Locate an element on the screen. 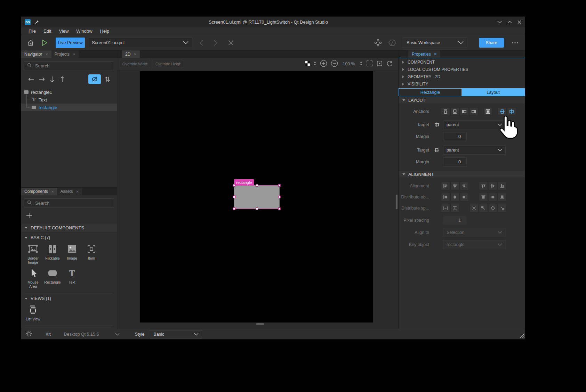  zoom-out-icon is located at coordinates (335, 64).